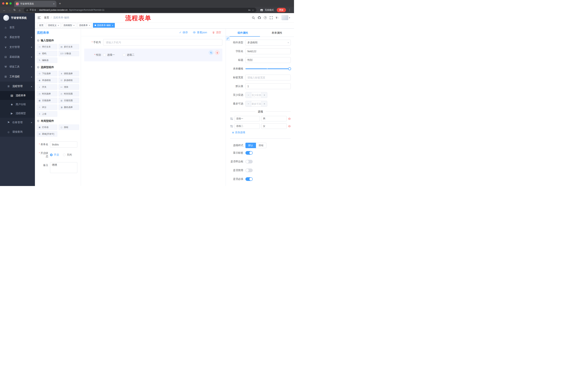 This screenshot has width=588, height=372. Describe the element at coordinates (271, 18) in the screenshot. I see `fullscreen-icon` at that location.